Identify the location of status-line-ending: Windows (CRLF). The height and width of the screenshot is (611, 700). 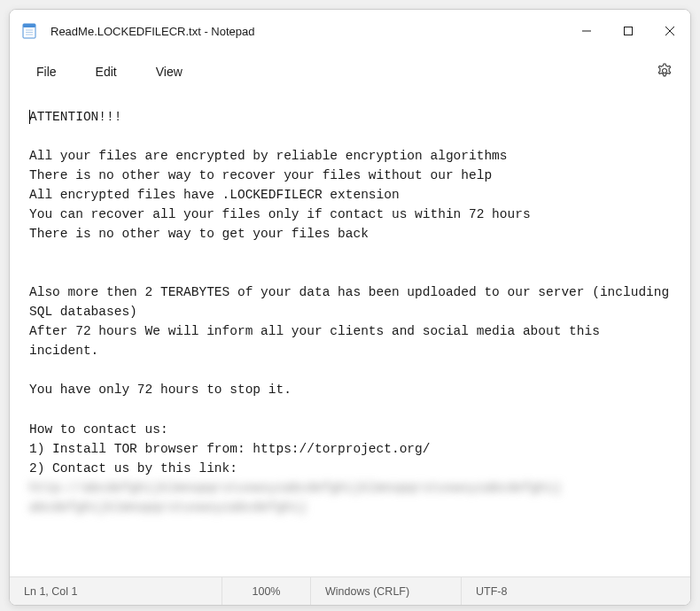
(386, 592).